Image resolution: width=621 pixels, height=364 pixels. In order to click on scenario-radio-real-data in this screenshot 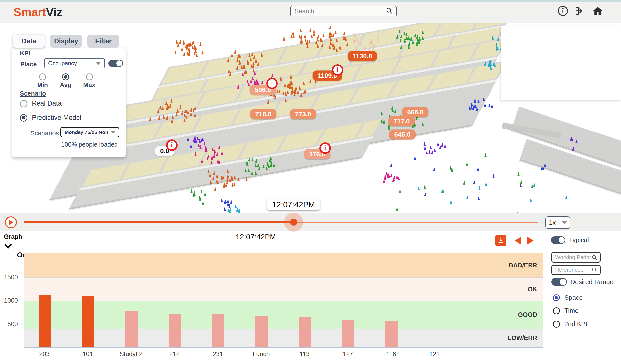, I will do `click(24, 104)`.